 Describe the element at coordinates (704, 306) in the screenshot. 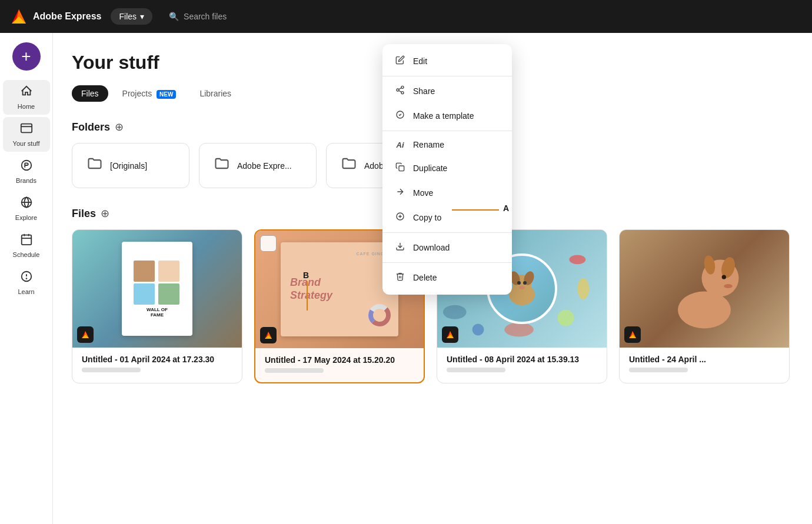

I see `file-card-4: Untitled - 24 April ...` at that location.